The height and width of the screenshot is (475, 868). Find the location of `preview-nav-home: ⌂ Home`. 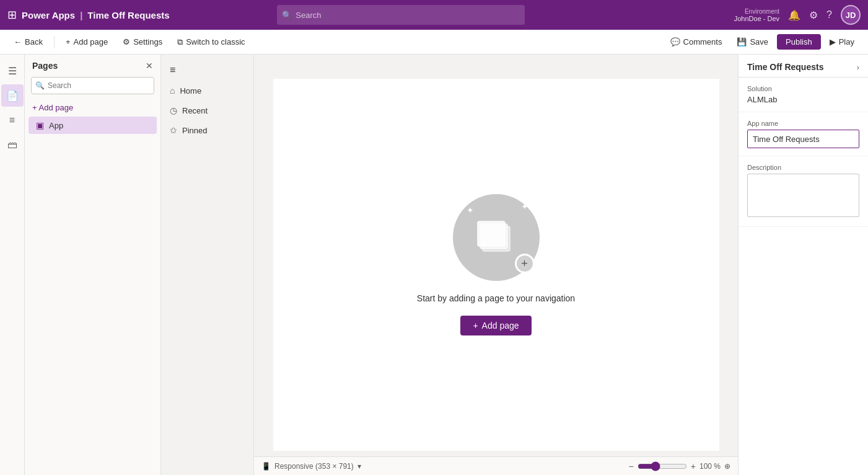

preview-nav-home: ⌂ Home is located at coordinates (207, 91).